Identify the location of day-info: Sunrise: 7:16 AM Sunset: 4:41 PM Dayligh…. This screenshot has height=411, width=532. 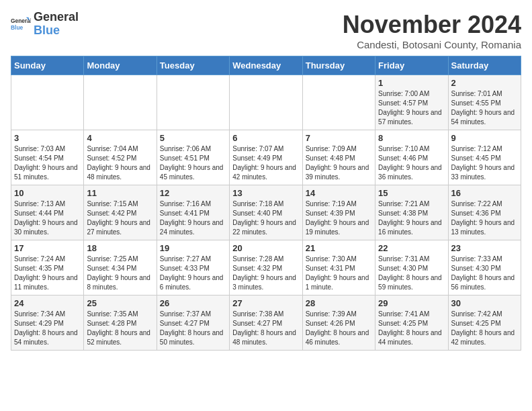
(193, 218).